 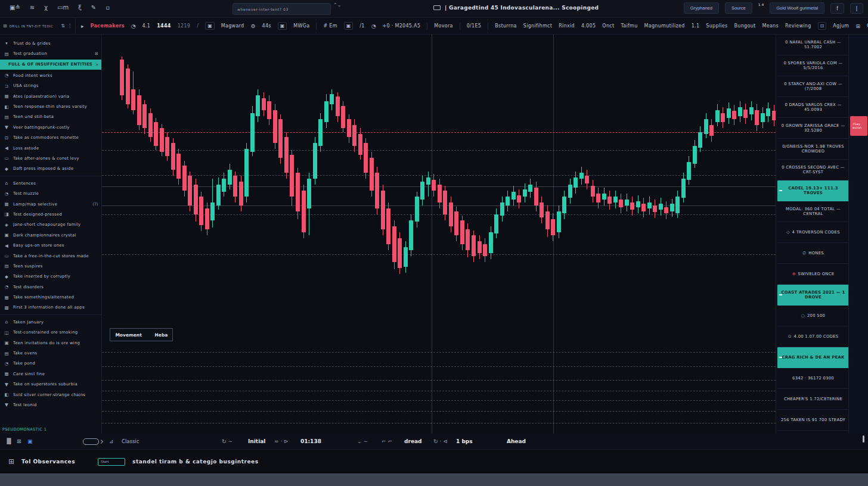 What do you see at coordinates (745, 26) in the screenshot?
I see `toolbar-item: Bungout` at bounding box center [745, 26].